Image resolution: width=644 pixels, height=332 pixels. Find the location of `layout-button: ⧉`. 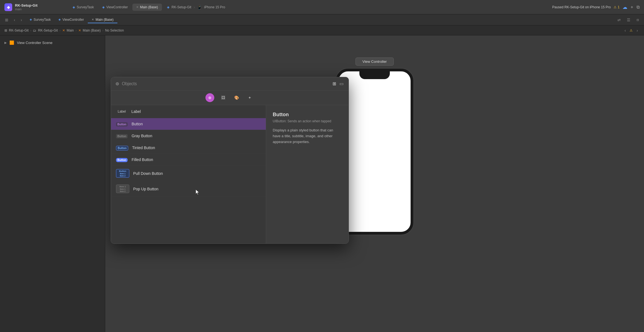

layout-button: ⧉ is located at coordinates (638, 7).